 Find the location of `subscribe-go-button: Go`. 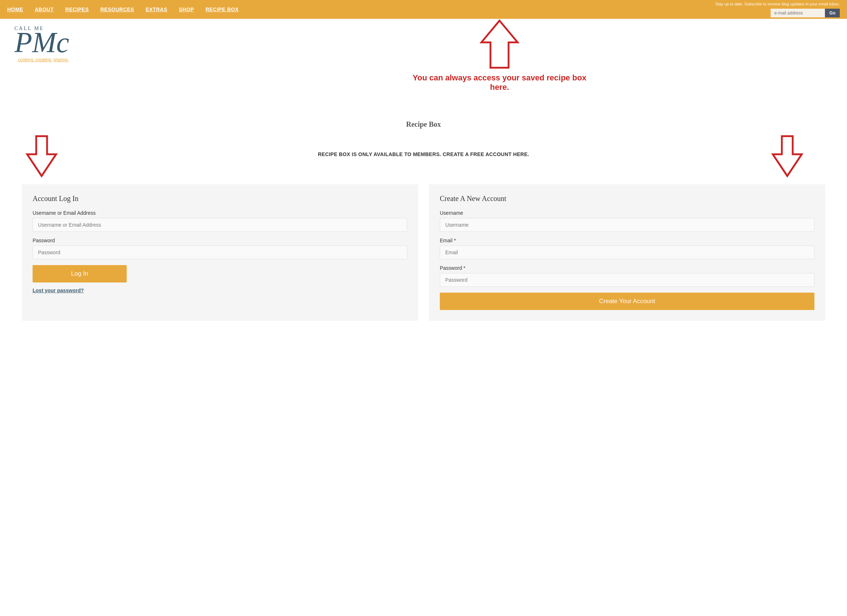

subscribe-go-button: Go is located at coordinates (832, 13).